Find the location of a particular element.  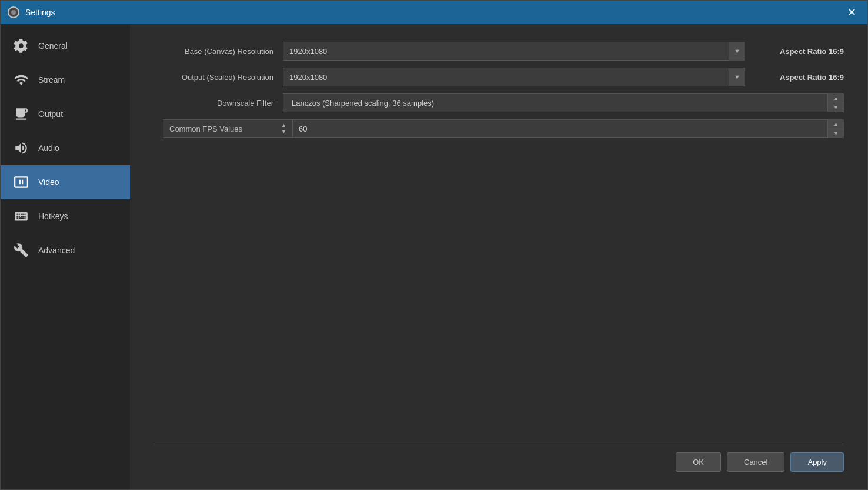

fps-label-up: ▲ is located at coordinates (283, 126).